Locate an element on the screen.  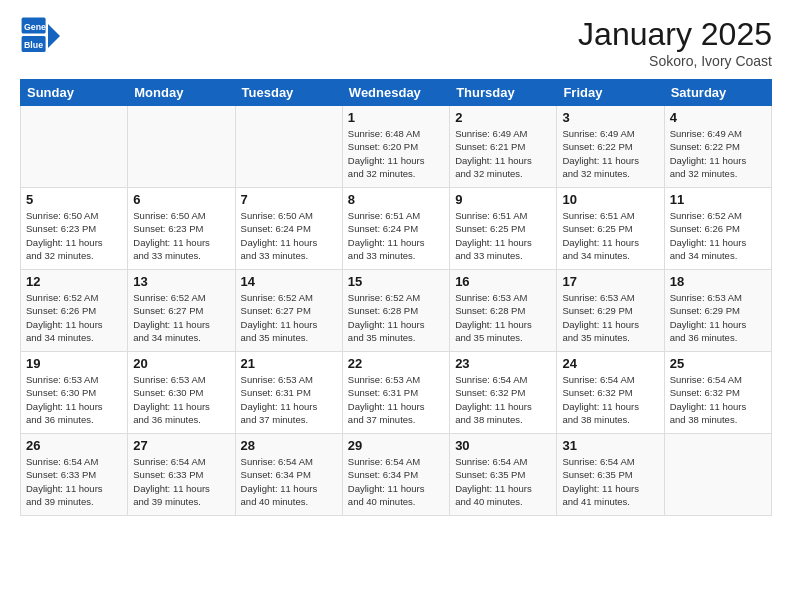
day-number: 23 is located at coordinates (503, 364).